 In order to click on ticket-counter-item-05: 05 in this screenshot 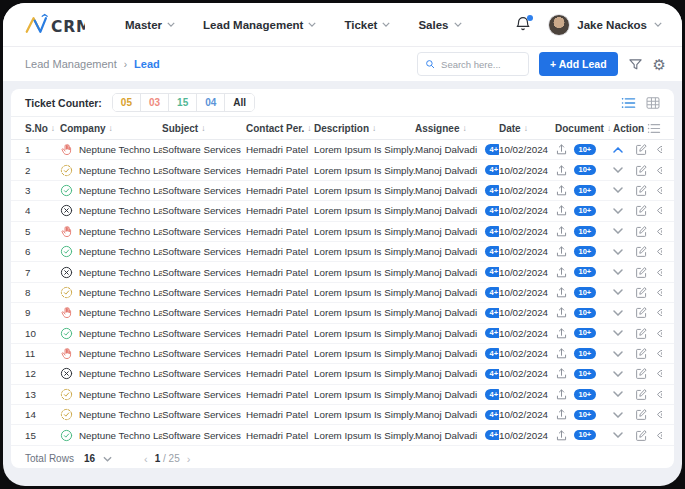, I will do `click(127, 102)`.